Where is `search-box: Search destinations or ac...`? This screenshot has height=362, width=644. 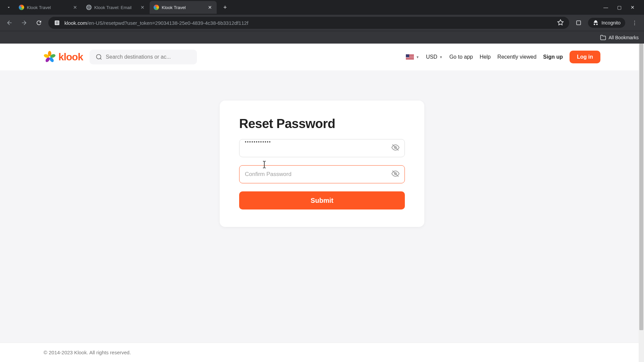 search-box: Search destinations or ac... is located at coordinates (143, 57).